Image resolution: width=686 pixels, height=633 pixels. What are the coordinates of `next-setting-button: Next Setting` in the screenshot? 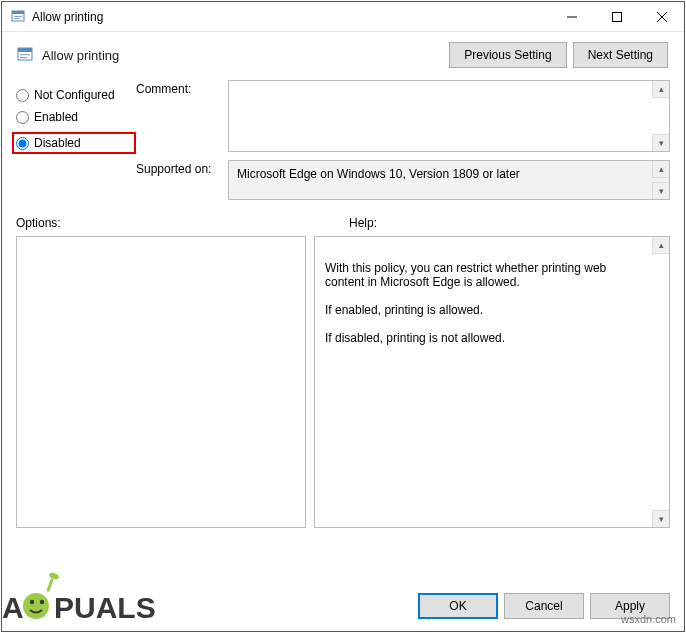 It's located at (620, 55).